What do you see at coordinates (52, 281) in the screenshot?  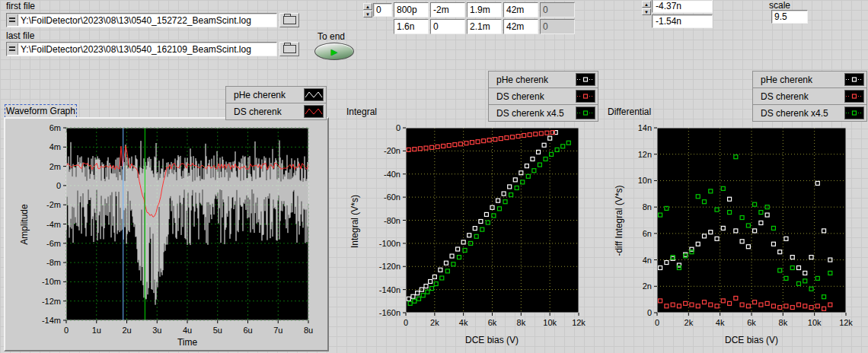 I see `svg-text: -10m` at bounding box center [52, 281].